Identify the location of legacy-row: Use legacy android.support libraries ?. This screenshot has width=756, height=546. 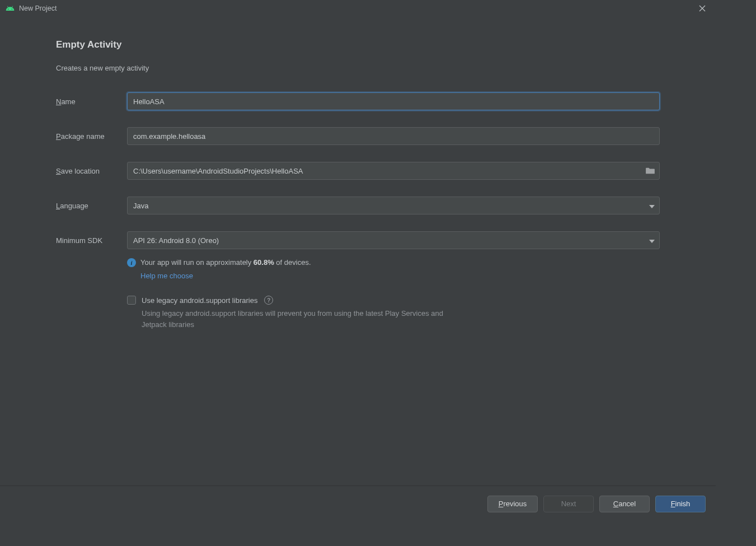
(393, 300).